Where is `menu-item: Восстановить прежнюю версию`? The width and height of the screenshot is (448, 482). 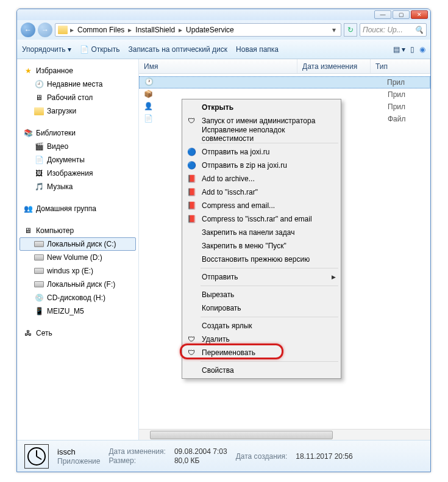 menu-item: Восстановить прежнюю версию is located at coordinates (261, 259).